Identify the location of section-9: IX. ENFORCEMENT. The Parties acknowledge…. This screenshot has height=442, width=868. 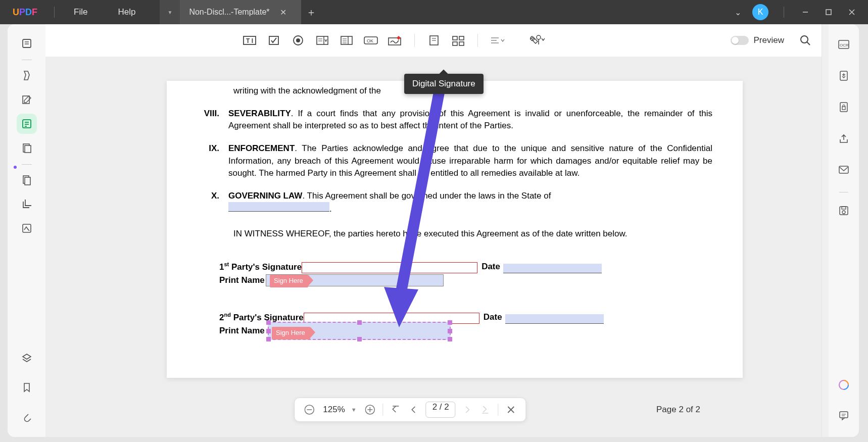
(455, 161).